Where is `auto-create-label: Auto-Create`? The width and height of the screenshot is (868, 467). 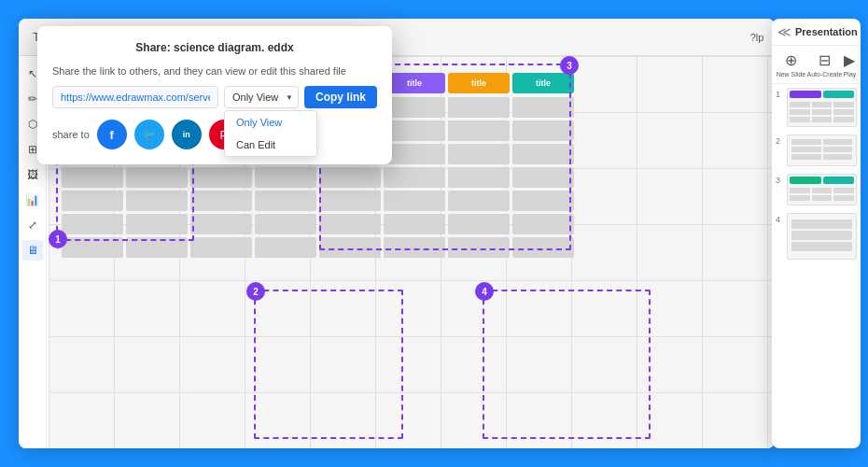 auto-create-label: Auto-Create is located at coordinates (825, 75).